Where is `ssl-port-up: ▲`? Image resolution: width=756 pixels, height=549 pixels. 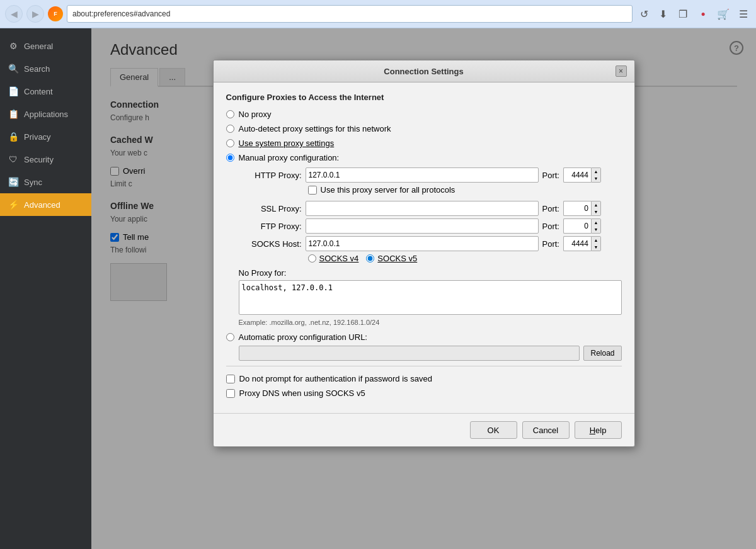 ssl-port-up: ▲ is located at coordinates (596, 205).